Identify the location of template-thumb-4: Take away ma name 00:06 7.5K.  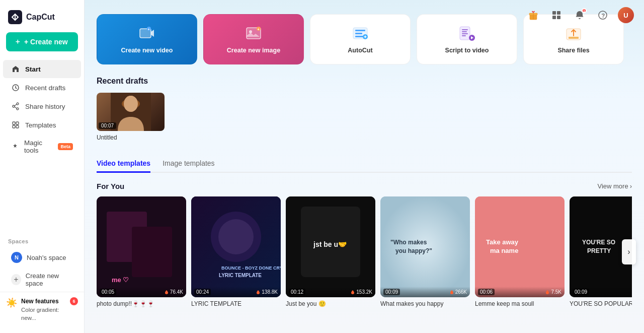
(520, 247).